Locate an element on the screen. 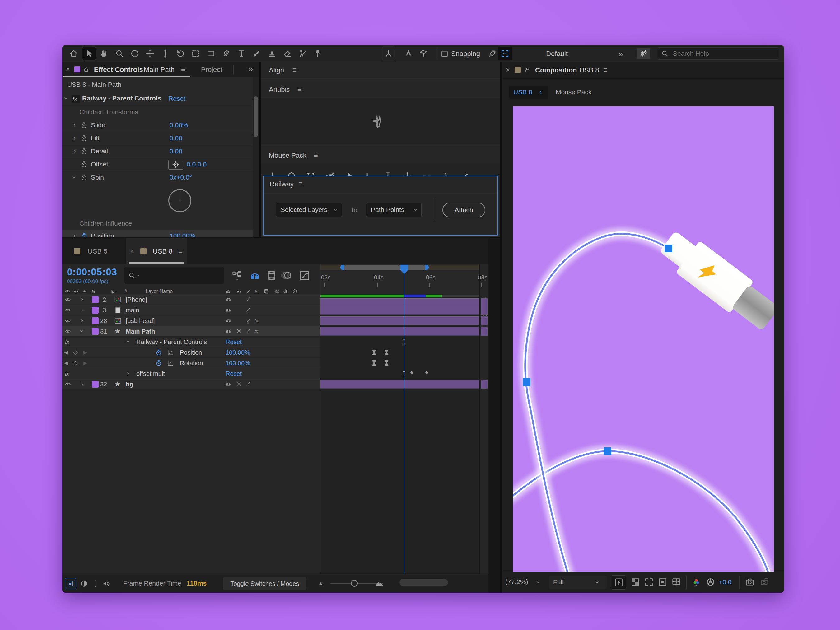 Image resolution: width=840 pixels, height=630 pixels. audio-mute-icon is located at coordinates (106, 583).